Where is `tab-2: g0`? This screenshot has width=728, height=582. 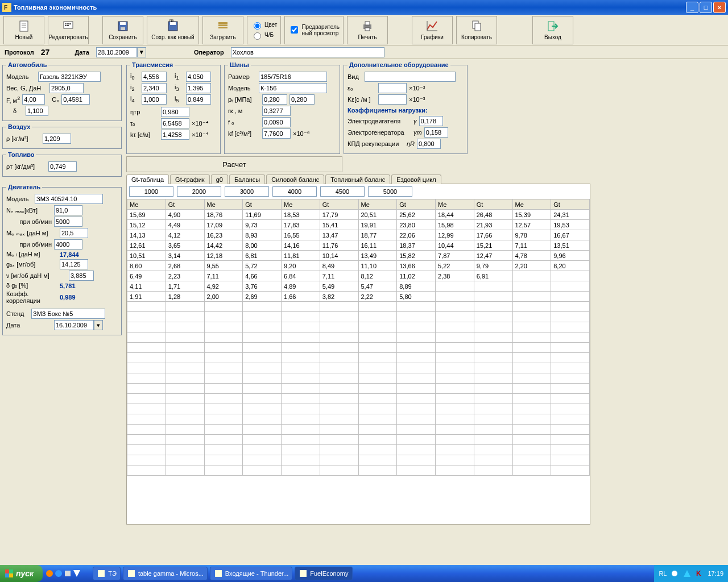
tab-2: g0 is located at coordinates (220, 180).